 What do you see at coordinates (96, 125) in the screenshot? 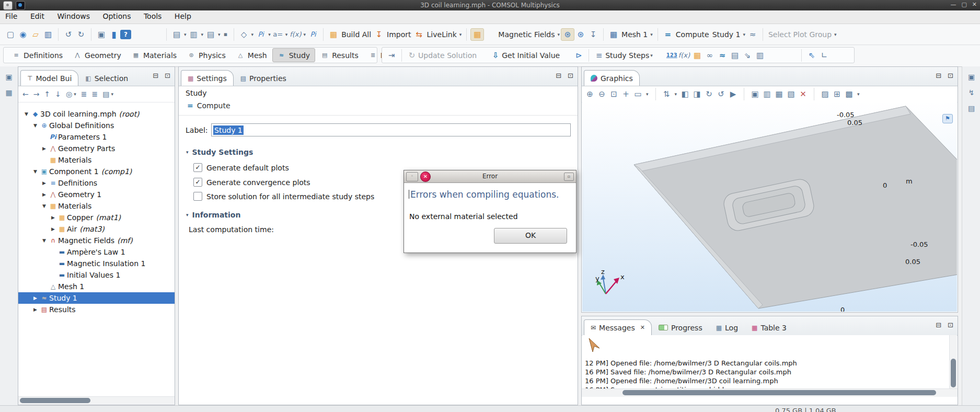
I see `tree-item-global-definitions: ▼ ⊕ Global Definitions` at bounding box center [96, 125].